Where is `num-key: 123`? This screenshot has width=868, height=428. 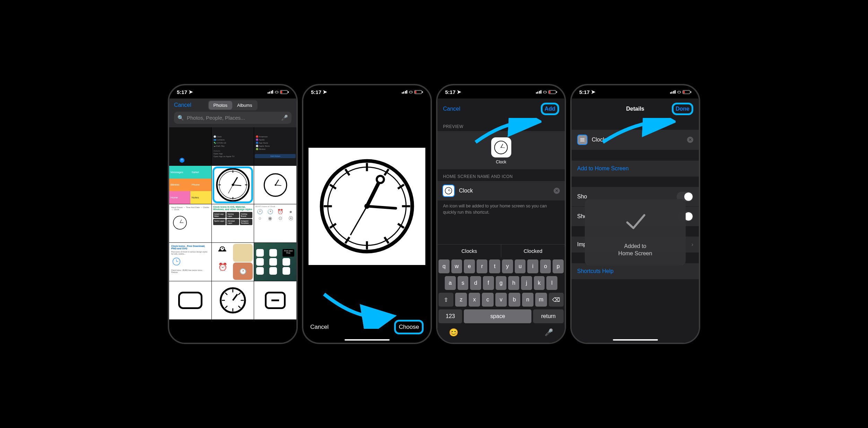 num-key: 123 is located at coordinates (450, 316).